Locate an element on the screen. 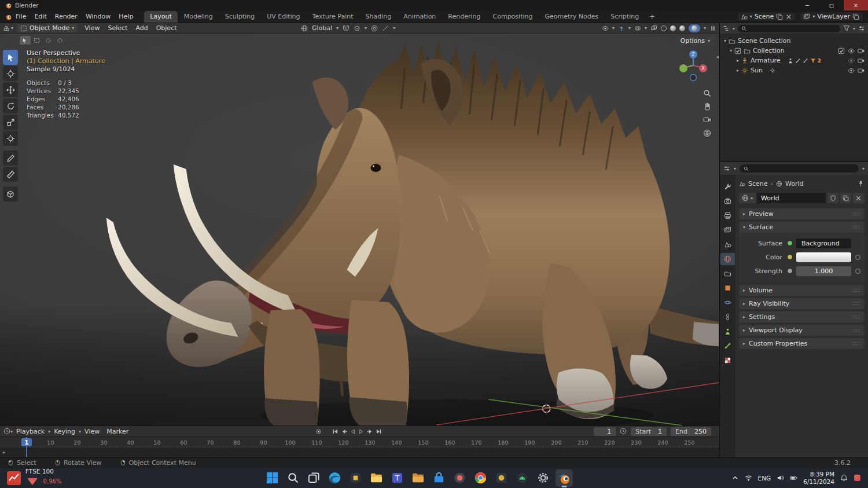 The image size is (868, 488). playhead-label: 1 is located at coordinates (27, 442).